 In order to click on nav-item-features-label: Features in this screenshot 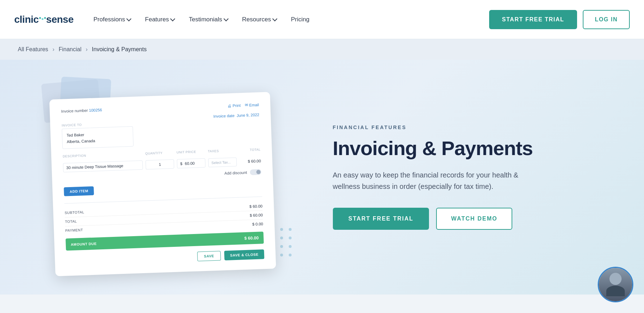, I will do `click(157, 20)`.